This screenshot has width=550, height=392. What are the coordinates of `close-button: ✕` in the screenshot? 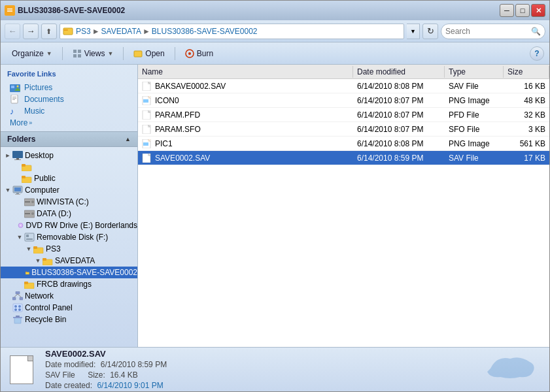 It's located at (538, 10).